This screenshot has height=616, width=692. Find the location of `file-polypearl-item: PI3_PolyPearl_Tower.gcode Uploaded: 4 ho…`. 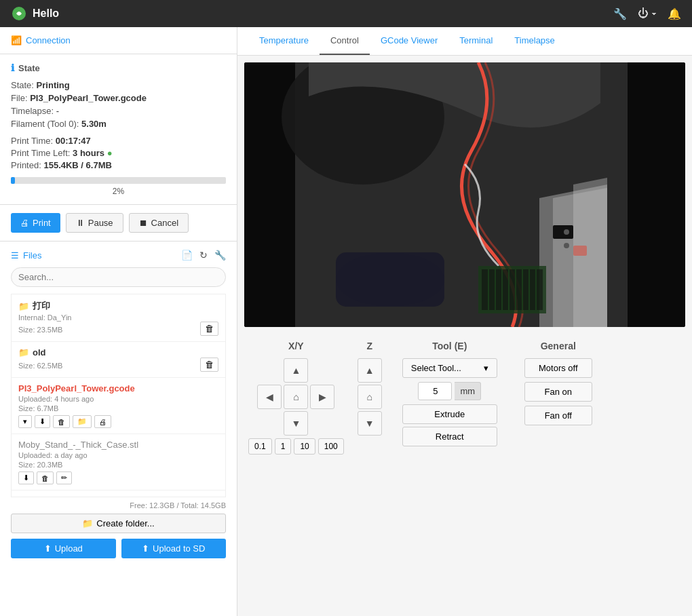

file-polypearl-item: PI3_PolyPearl_Tower.gcode Uploaded: 4 ho… is located at coordinates (118, 406).